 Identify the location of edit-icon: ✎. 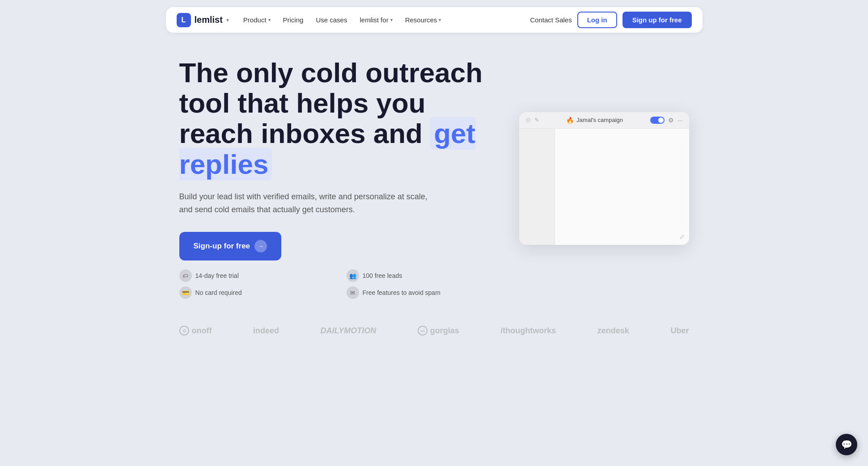
(537, 120).